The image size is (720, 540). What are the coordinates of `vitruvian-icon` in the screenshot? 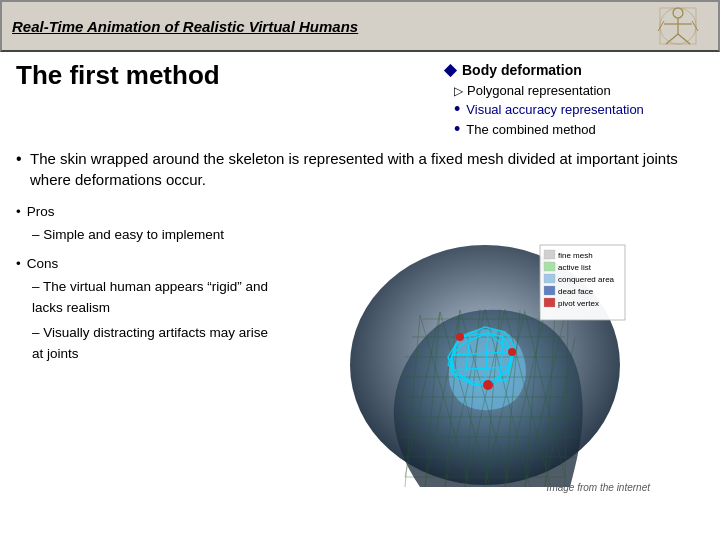 It's located at (678, 26).